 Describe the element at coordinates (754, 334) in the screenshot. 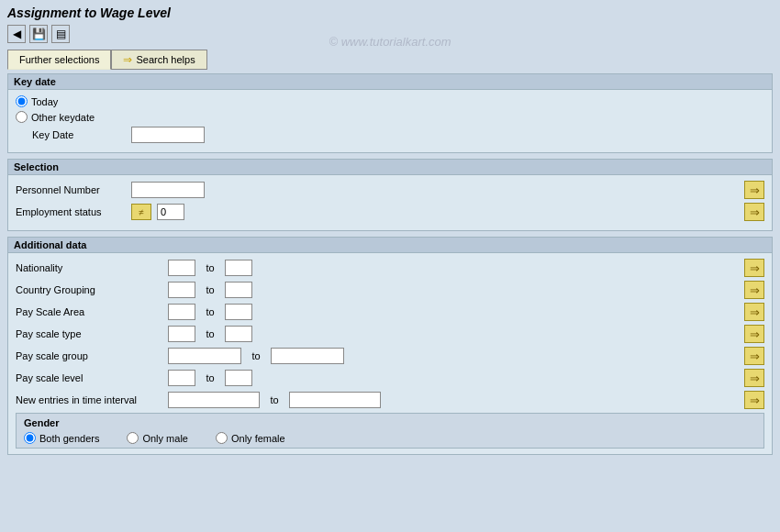

I see `pay-scale-type-arrow-btn` at that location.